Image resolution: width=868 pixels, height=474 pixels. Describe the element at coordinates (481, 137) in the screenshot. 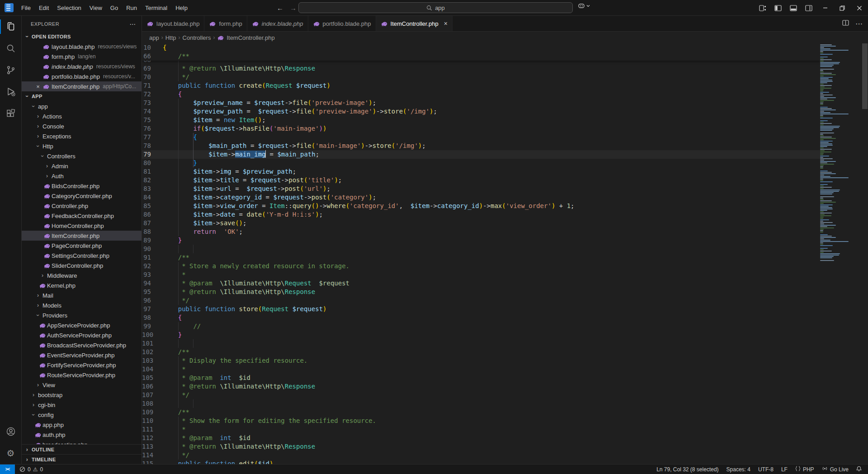

I see `code-line: 77 {` at that location.